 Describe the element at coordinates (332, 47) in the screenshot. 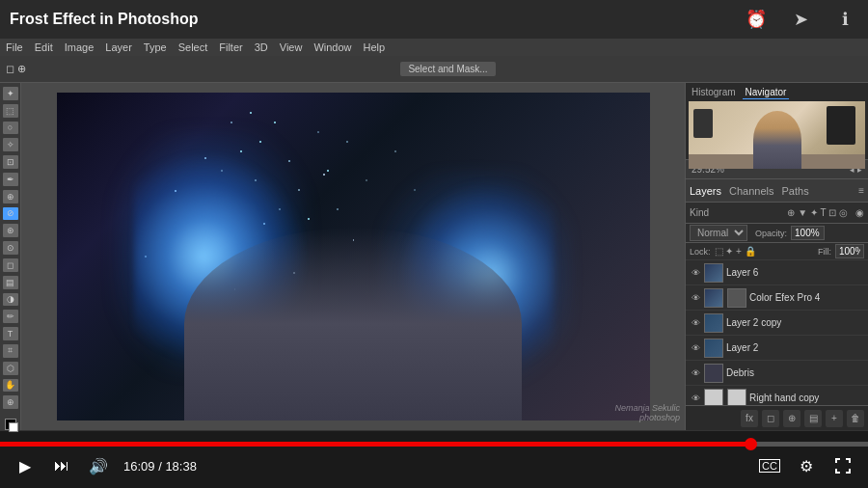

I see `menu-window: Window` at that location.